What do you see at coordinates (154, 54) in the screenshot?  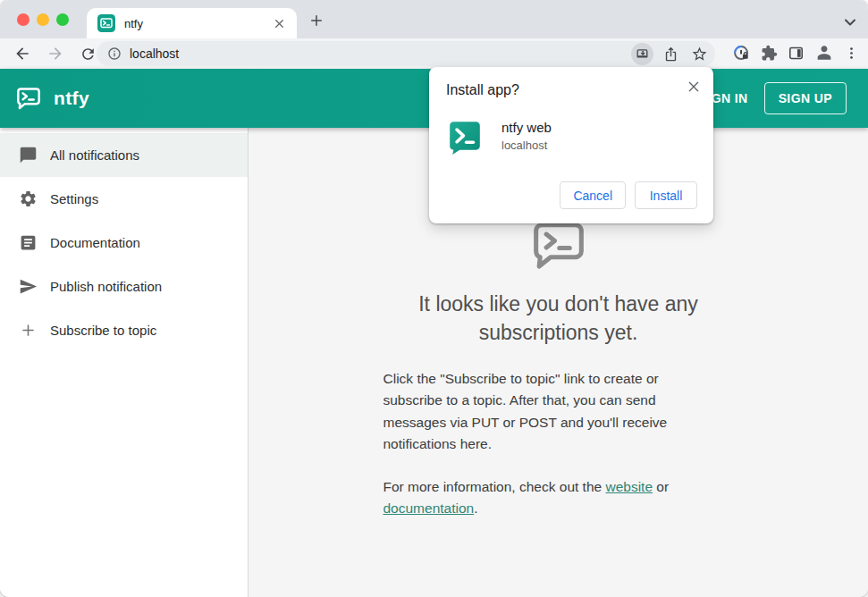 I see `url-text: localhost` at bounding box center [154, 54].